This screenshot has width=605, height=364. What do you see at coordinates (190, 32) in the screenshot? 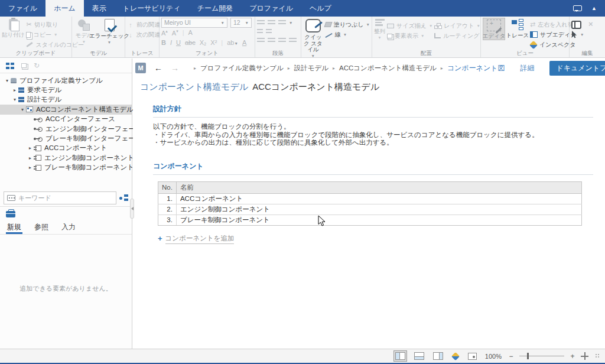
I see `clear-format-button: A` at bounding box center [190, 32].